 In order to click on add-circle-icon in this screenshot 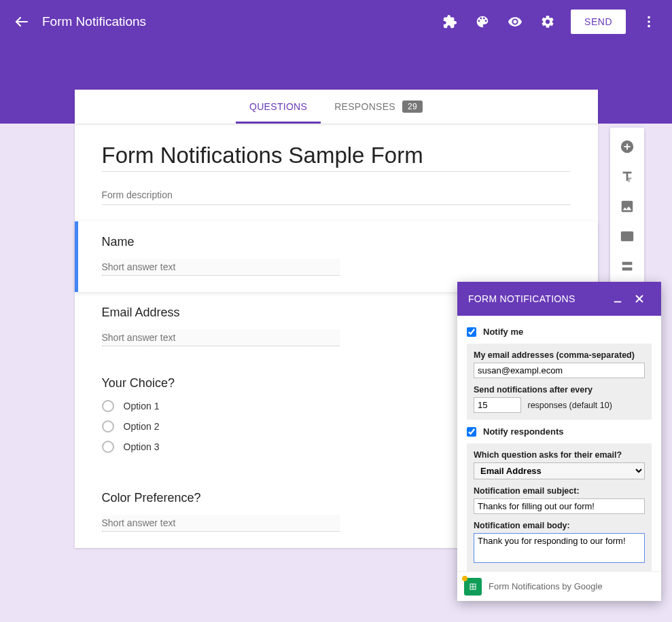, I will do `click(627, 147)`.